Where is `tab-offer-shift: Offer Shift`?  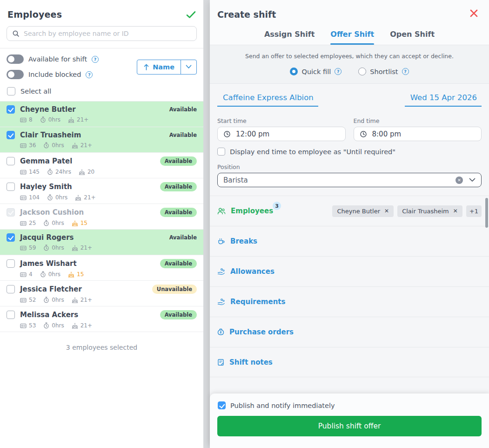
tab-offer-shift: Offer Shift is located at coordinates (352, 37).